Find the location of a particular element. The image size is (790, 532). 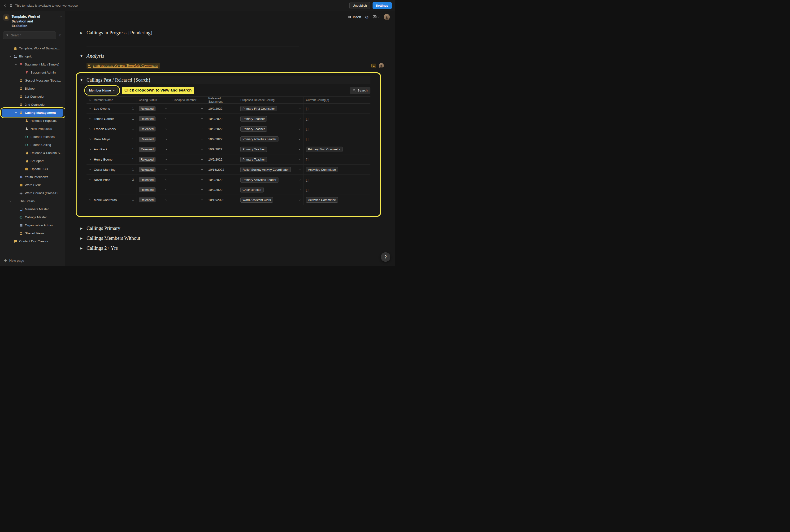

table-entry-row: Released 10/9/2022 Primary Activities Le… is located at coordinates (253, 139).